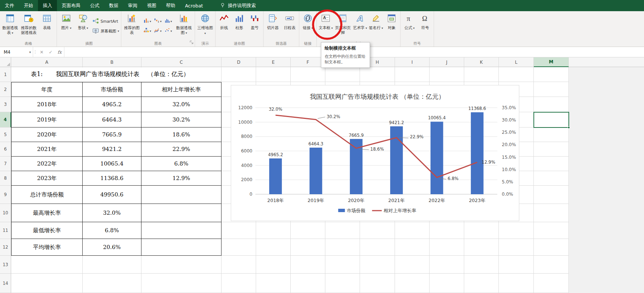 The image size is (644, 293). What do you see at coordinates (182, 120) in the screenshot?
I see `cell-C4: 30.2%` at bounding box center [182, 120].